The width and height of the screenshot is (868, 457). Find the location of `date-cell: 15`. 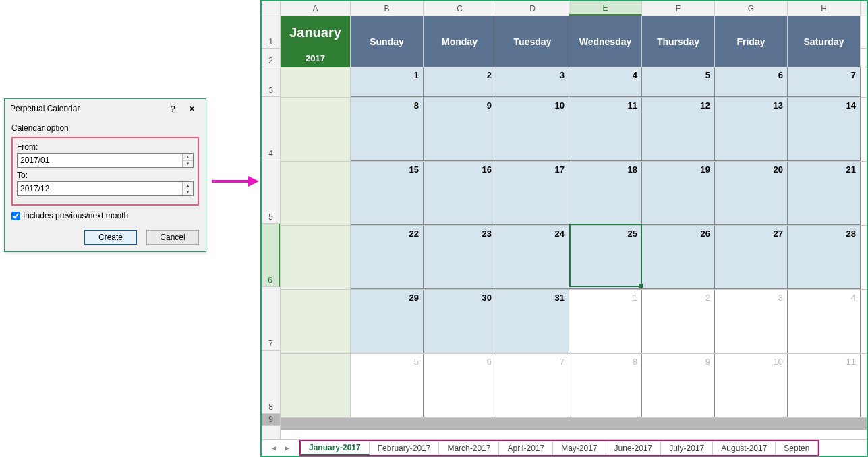

date-cell: 15 is located at coordinates (387, 169).